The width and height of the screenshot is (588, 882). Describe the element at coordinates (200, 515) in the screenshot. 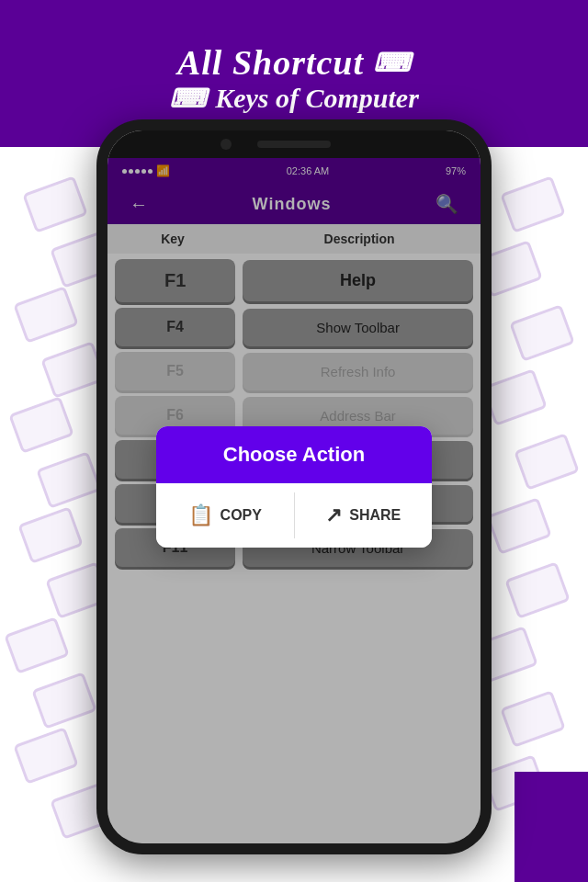

I see `copy-icon: 📋` at that location.